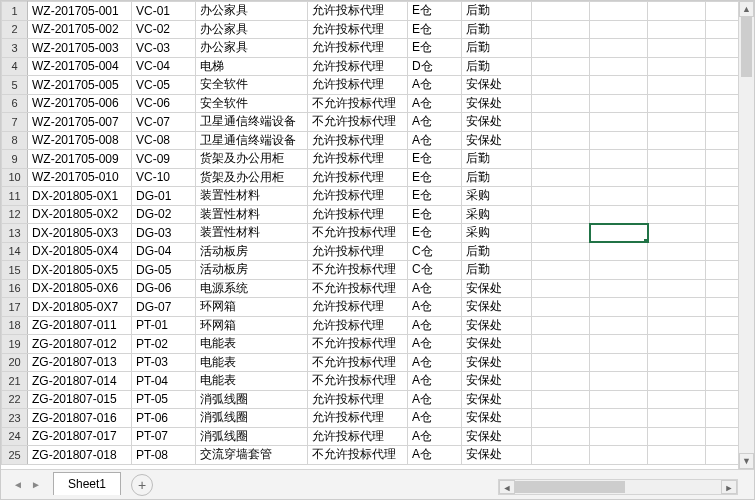 The image size is (755, 500). Describe the element at coordinates (164, 326) in the screenshot. I see `cell: PT-01` at that location.